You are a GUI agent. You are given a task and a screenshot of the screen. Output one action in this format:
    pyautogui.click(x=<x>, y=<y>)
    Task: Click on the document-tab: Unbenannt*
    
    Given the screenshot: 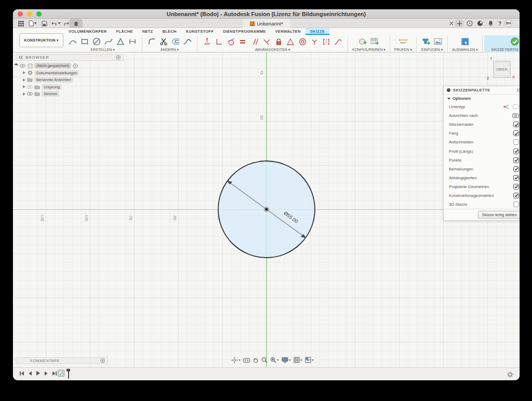 What is the action you would take?
    pyautogui.click(x=266, y=23)
    